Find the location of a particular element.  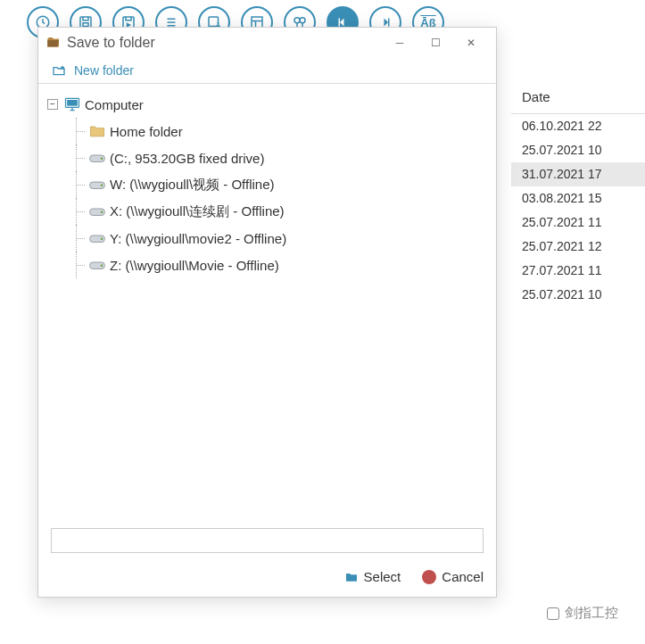

tree-root-label: Computer is located at coordinates (114, 105).